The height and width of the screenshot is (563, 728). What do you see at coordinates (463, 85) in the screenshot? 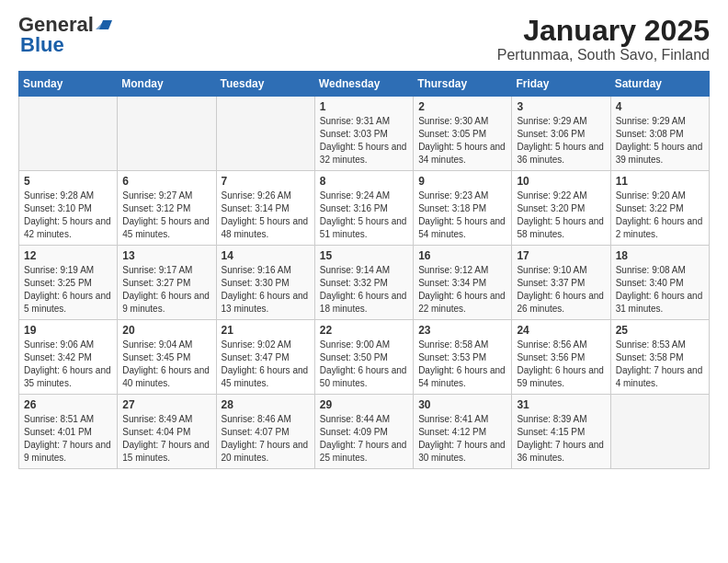
I see `weekday-header-thursday: Thursday` at bounding box center [463, 85].